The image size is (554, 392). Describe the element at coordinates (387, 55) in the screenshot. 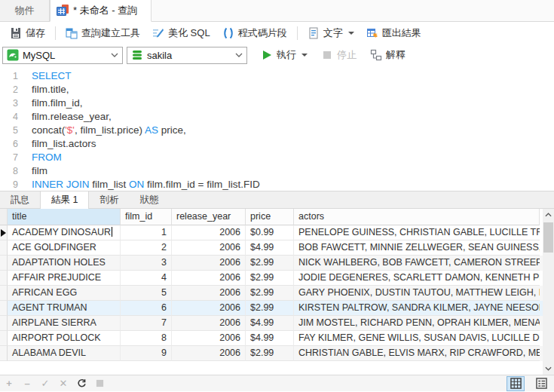

I see `explain-button: 解釋` at that location.